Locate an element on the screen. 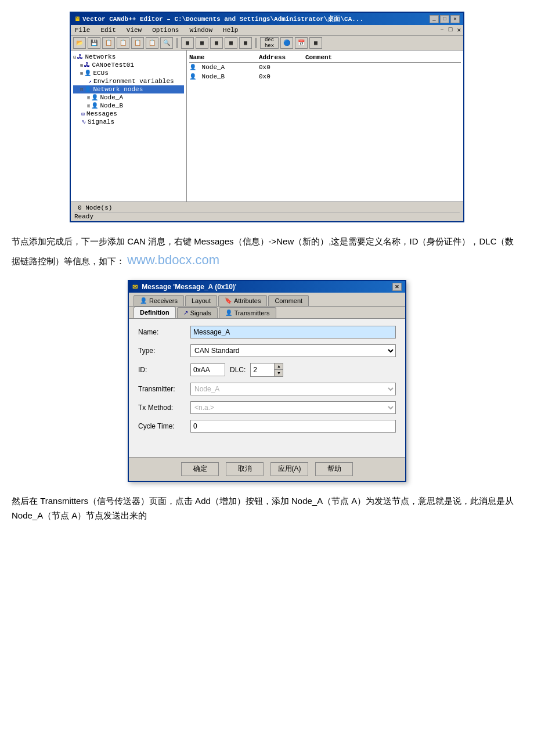  msg-titlebar: ✉ Message 'Message_A (0x10)' ✕ is located at coordinates (267, 287).